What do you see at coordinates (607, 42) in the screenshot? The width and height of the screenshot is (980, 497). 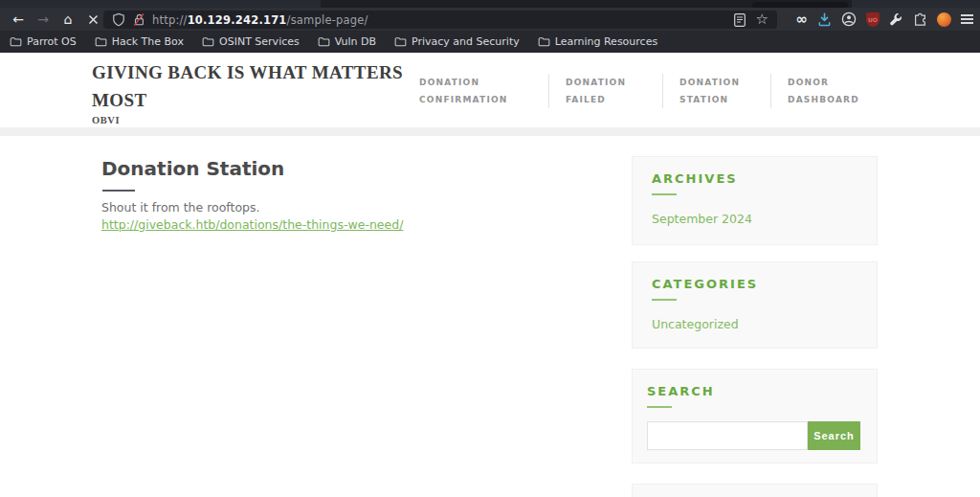 I see `bookmark-label: Learning Resources` at bounding box center [607, 42].